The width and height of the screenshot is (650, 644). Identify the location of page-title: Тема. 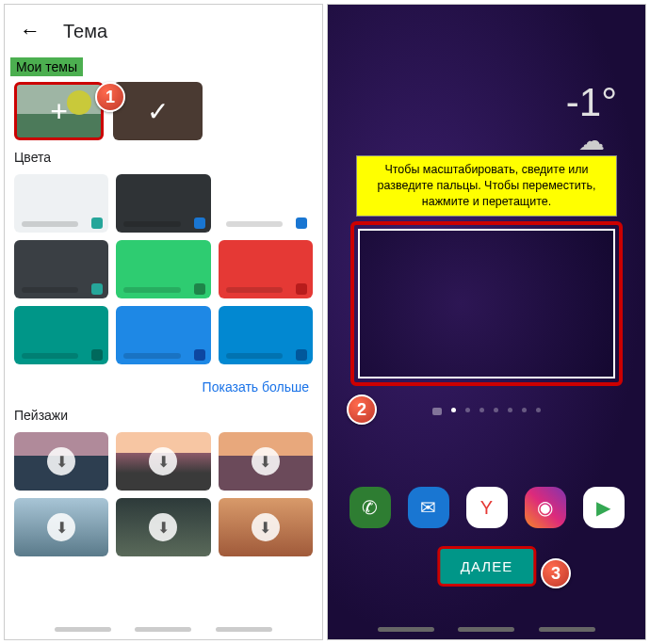
(85, 32).